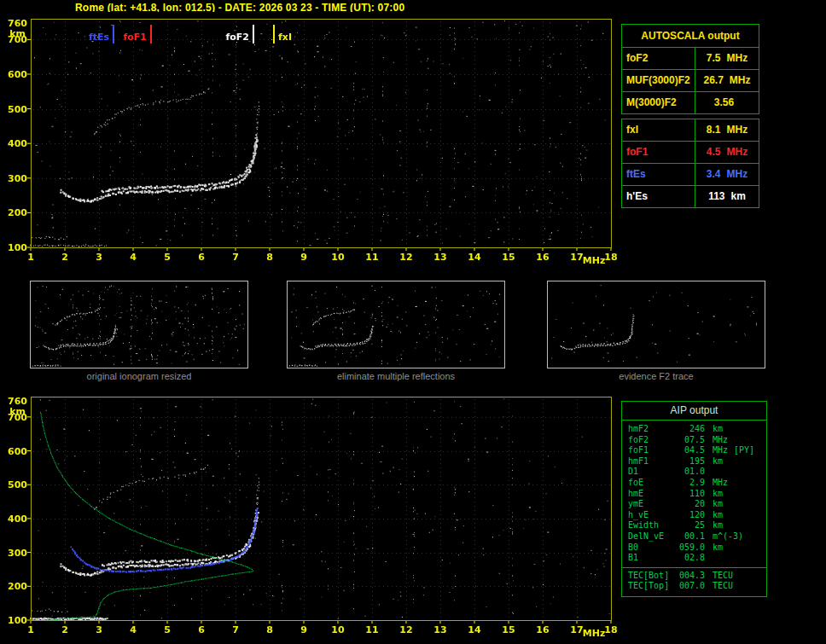 The width and height of the screenshot is (826, 644). What do you see at coordinates (695, 582) in the screenshot?
I see `aip-tec-rows: TEC[Bot]004.3TECUTEC[Top]007.0TECU` at bounding box center [695, 582].